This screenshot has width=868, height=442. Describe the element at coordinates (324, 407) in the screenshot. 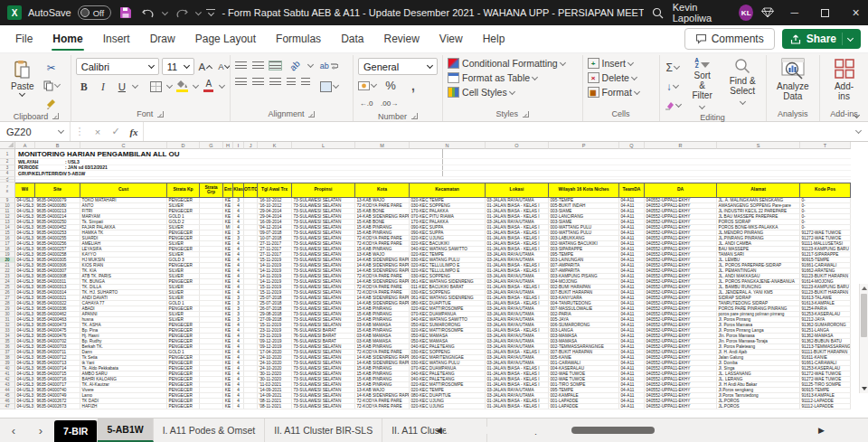

I see `cell: 73-SULAWESI SELATAN` at that location.